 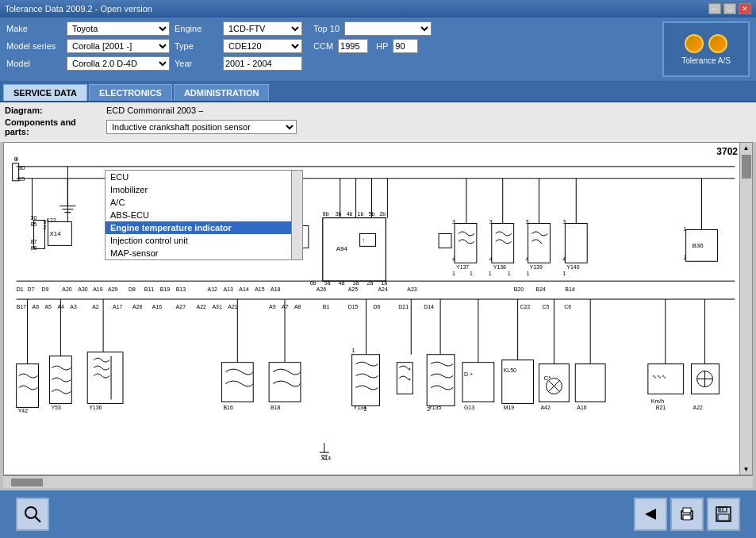 What do you see at coordinates (378, 482) in the screenshot?
I see `horizontal-scrollbar` at bounding box center [378, 482].